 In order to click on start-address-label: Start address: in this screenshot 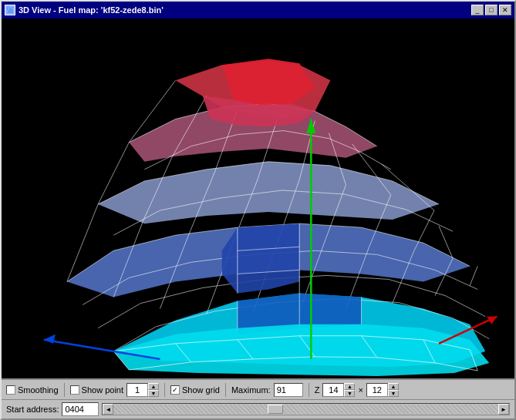, I will do `click(32, 409)`.